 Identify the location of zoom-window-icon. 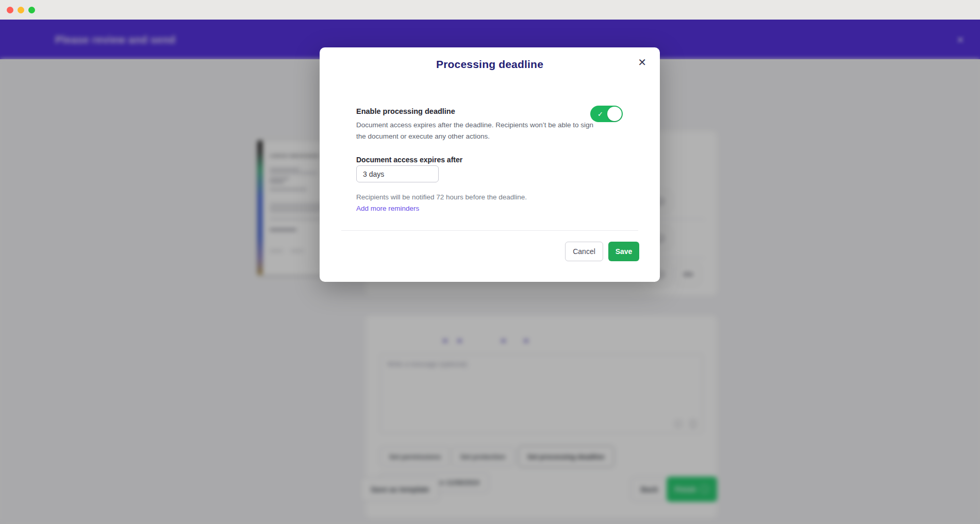
(32, 10).